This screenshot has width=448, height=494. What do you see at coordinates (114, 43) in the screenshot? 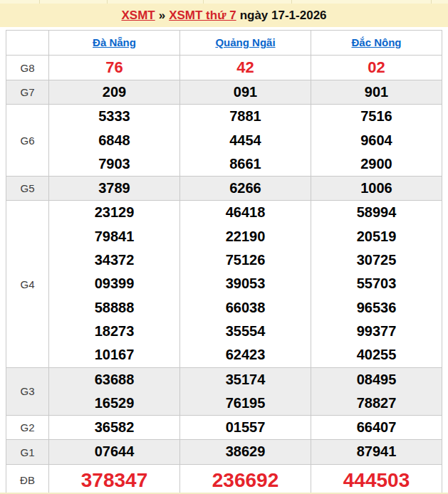
I see `province-link: Đà Nẵng` at bounding box center [114, 43].